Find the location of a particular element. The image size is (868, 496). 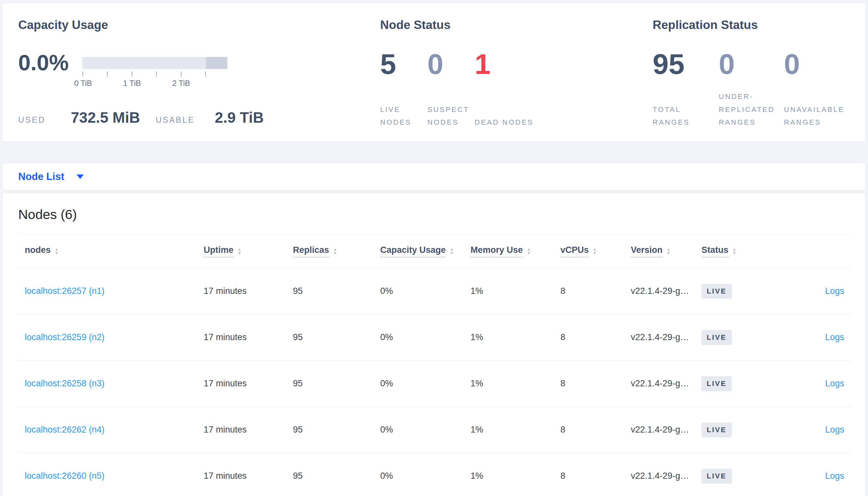

suspect-nodes-label: SUSPECT NODES is located at coordinates (451, 116).